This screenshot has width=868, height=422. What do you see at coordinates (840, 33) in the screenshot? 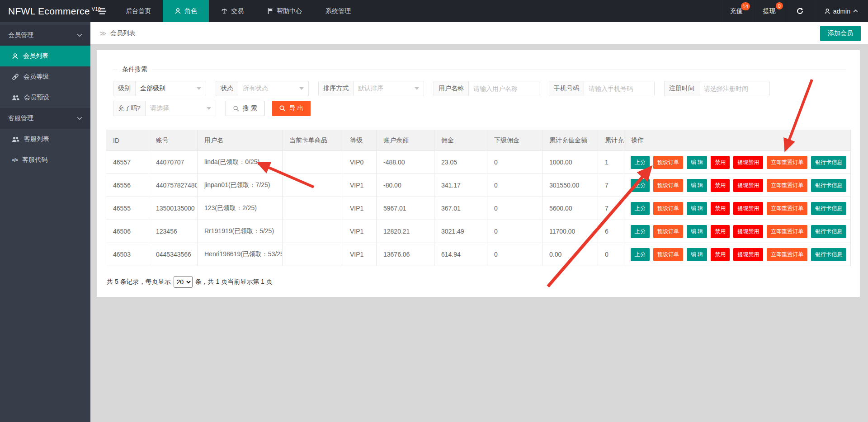
I see `add-member-button: 添加会员` at bounding box center [840, 33].